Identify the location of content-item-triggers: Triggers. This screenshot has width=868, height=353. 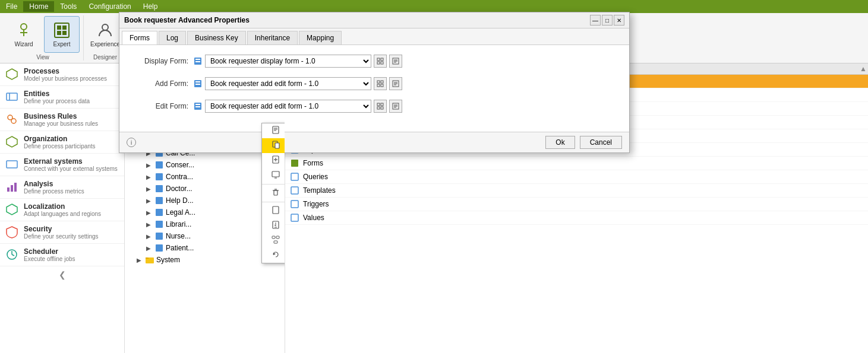
(576, 204).